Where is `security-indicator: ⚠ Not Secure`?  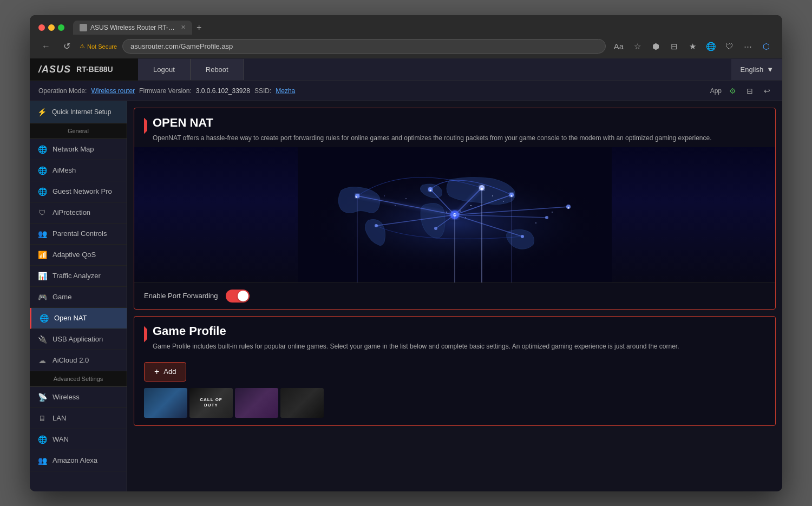 security-indicator: ⚠ Not Secure is located at coordinates (99, 47).